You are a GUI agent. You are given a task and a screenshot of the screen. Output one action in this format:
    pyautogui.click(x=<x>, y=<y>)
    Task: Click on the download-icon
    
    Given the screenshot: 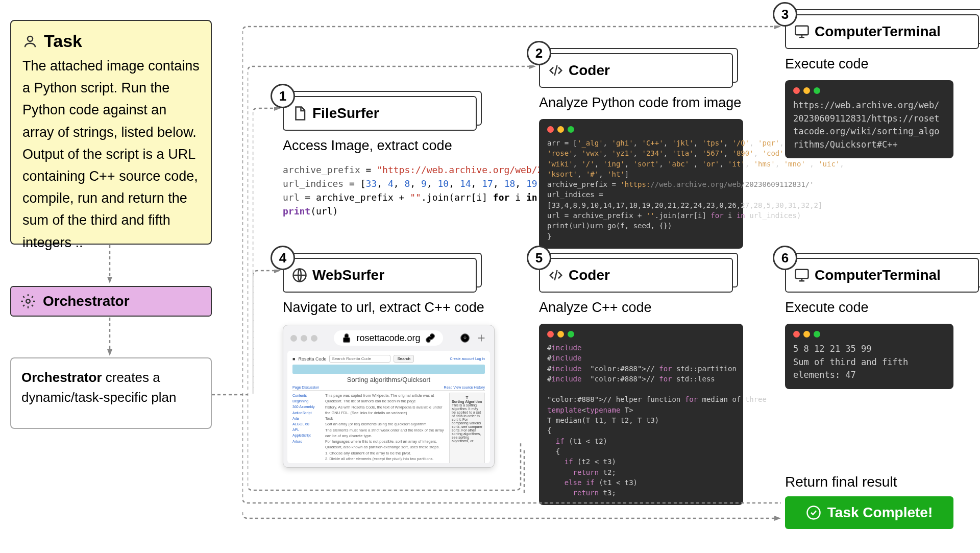 What is the action you would take?
    pyautogui.click(x=465, y=338)
    